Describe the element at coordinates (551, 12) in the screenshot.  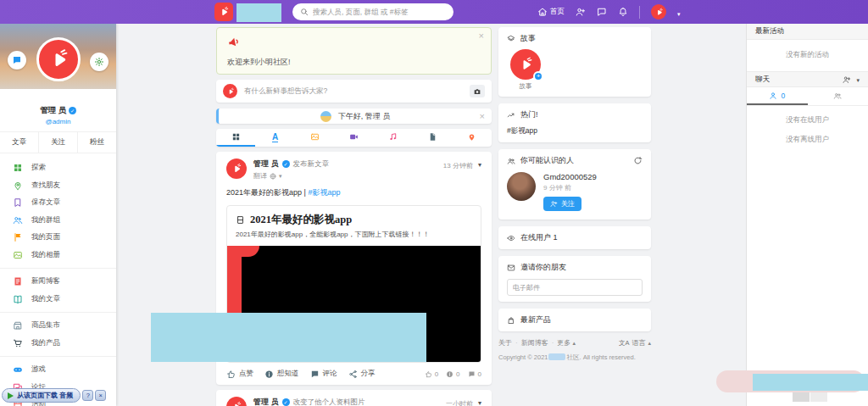
I see `home-link: 首页` at that location.